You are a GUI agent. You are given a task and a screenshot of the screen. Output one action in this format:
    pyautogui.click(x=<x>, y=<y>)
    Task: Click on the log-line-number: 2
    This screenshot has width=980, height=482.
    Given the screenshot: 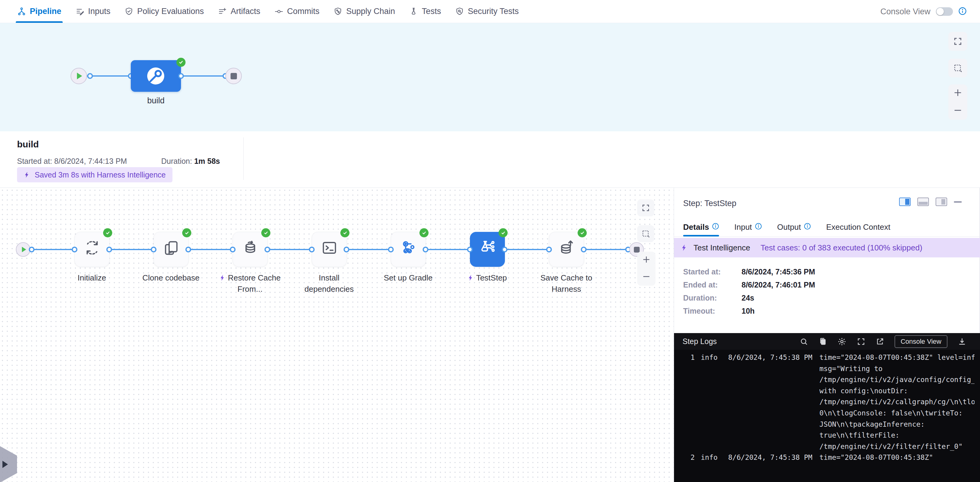 What is the action you would take?
    pyautogui.click(x=684, y=458)
    